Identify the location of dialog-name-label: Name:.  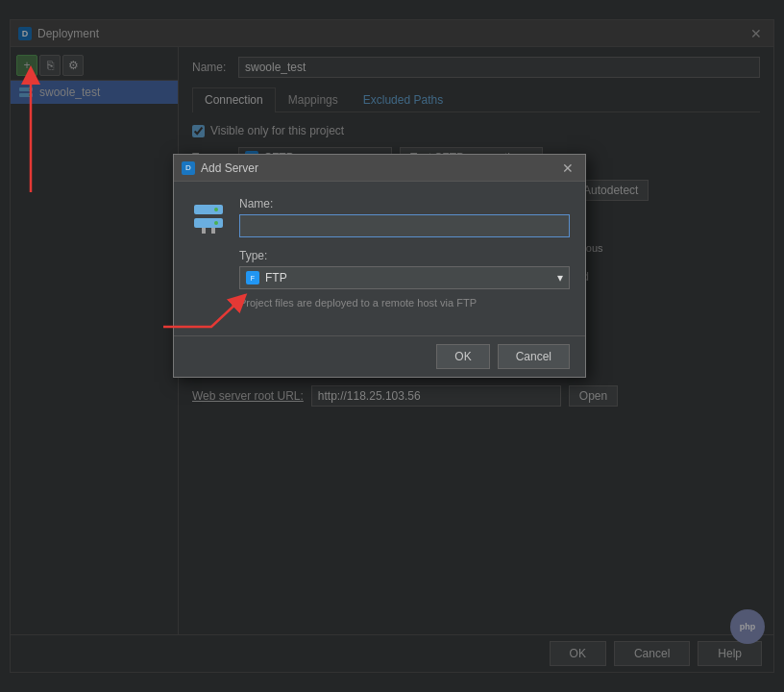
(404, 204).